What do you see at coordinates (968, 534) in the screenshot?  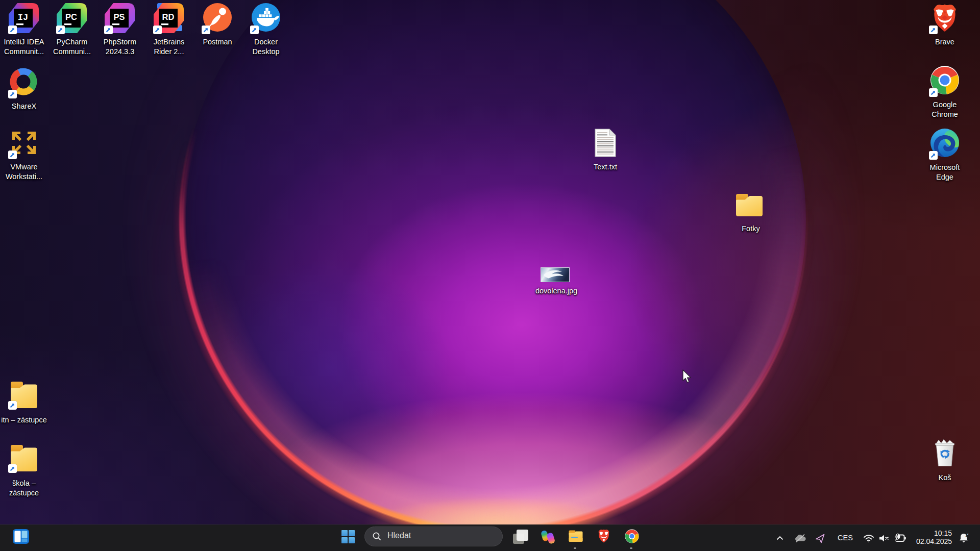 I see `svg-text: z` at bounding box center [968, 534].